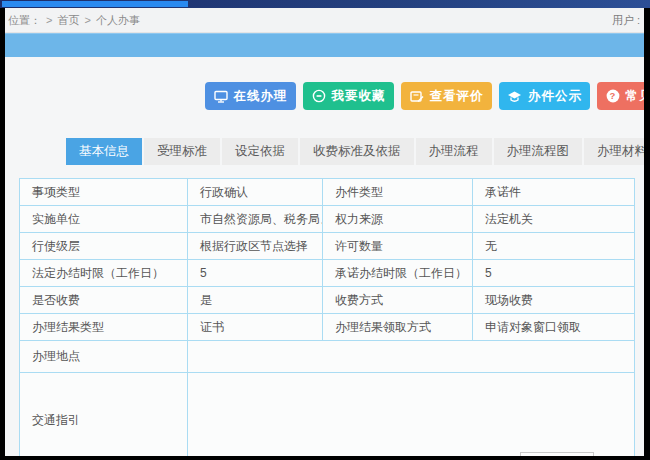 The image size is (650, 460). I want to click on tab-setting-basis: 设定依据, so click(260, 152).